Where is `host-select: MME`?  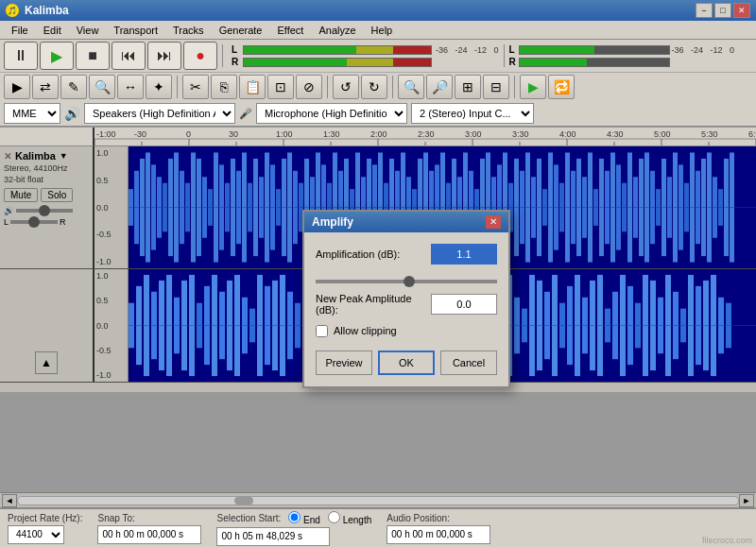
host-select: MME is located at coordinates (32, 113).